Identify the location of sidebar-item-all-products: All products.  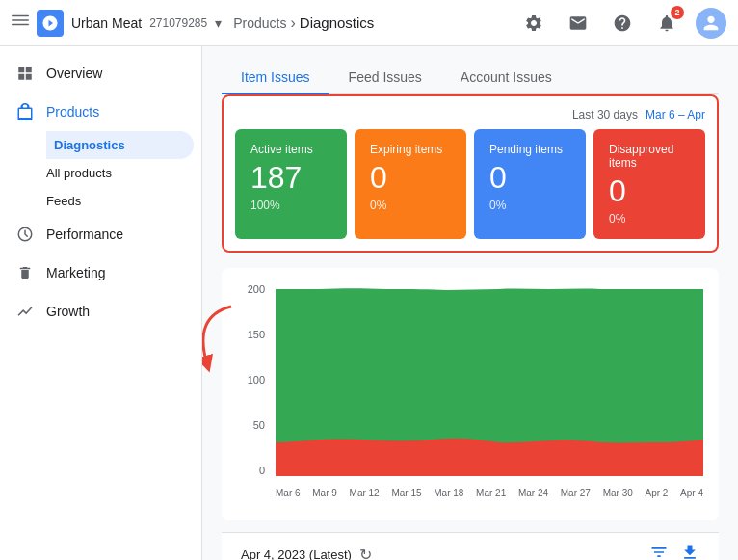
(119, 173).